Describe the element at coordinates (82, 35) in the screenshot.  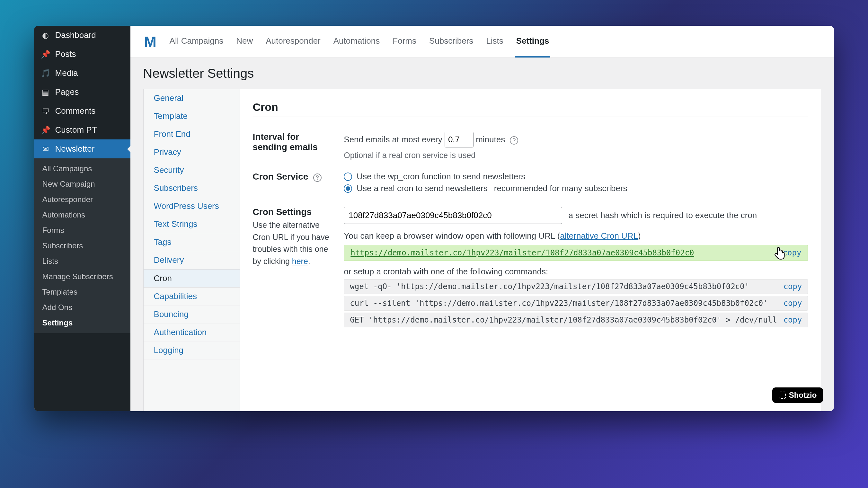
I see `sidebar-item-dashboard: ◐ Dashboard` at that location.